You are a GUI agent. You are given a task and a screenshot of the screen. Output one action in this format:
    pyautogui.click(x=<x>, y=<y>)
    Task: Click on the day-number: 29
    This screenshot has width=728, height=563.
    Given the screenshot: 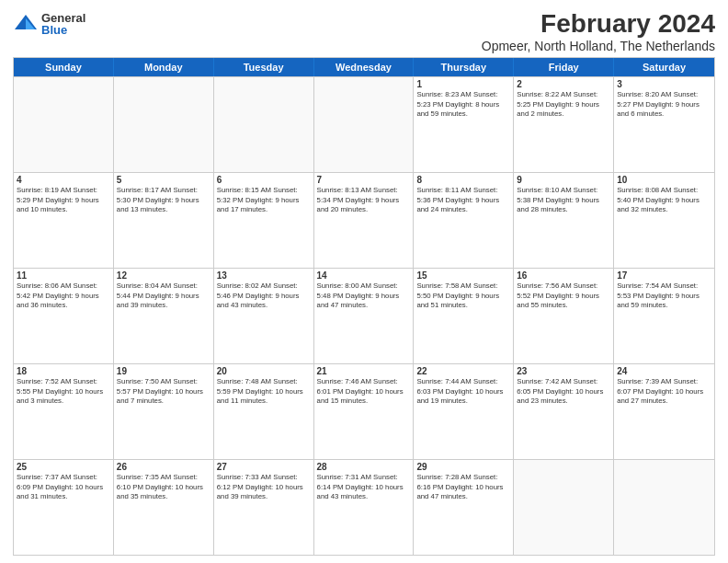 What is the action you would take?
    pyautogui.click(x=463, y=467)
    